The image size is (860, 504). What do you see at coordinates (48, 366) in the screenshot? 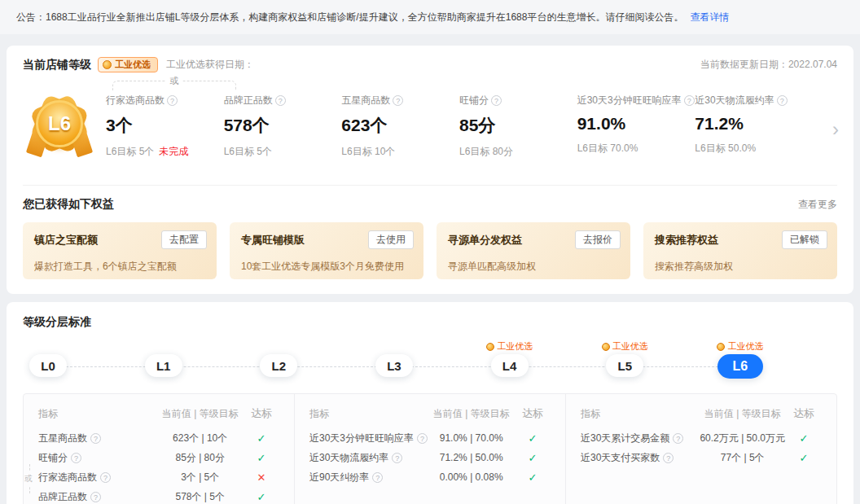
I see `level-pill-l0: L0` at bounding box center [48, 366].